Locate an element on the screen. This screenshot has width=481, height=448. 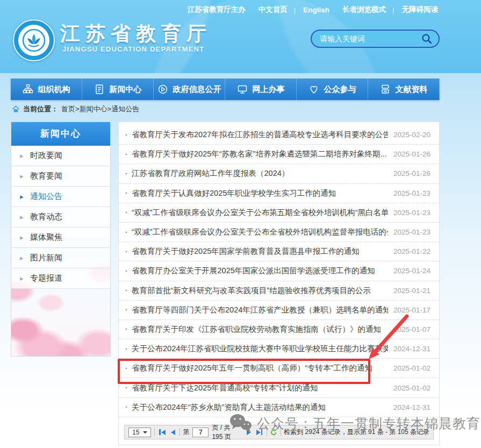
news-item: · 省教育厅关于印发《江苏省职业院校劳动教育实施指南（试行）》的通知 2025-… is located at coordinates (279, 330).